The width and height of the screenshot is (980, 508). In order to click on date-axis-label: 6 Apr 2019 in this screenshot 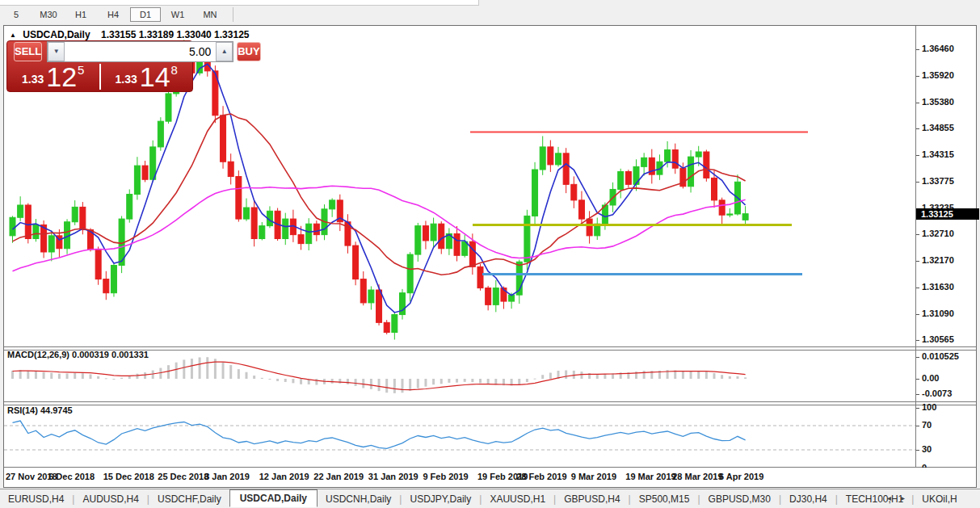, I will do `click(742, 477)`.